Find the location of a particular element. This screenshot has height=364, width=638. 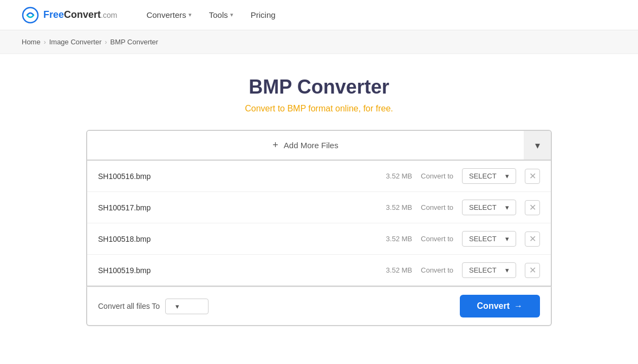

file-name-4: SH100519.bmp is located at coordinates (232, 270).